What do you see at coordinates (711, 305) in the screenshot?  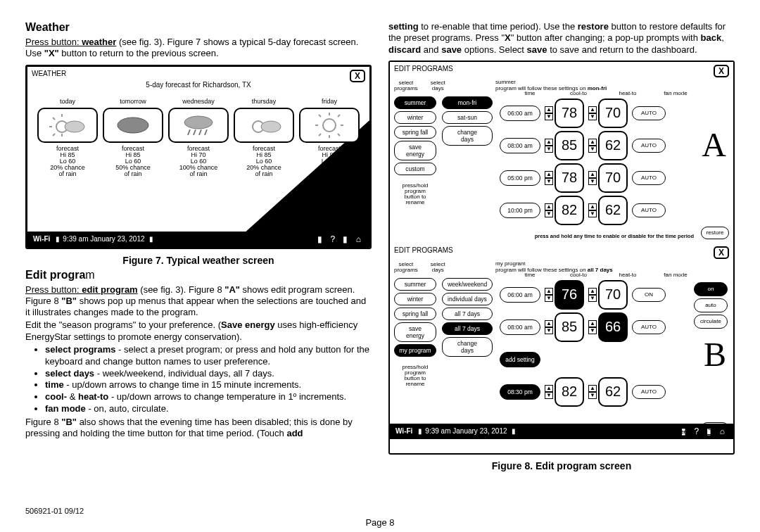 I see `fan-option: auto` at bounding box center [711, 305].